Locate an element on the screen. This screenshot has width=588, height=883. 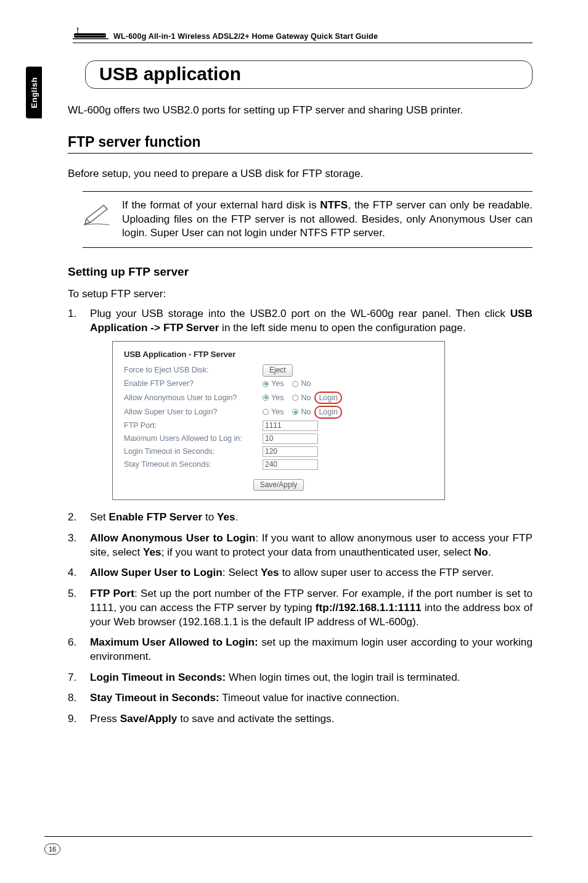
ss-stay-to-label: Stay Timeout in Seconds: is located at coordinates (194, 465).